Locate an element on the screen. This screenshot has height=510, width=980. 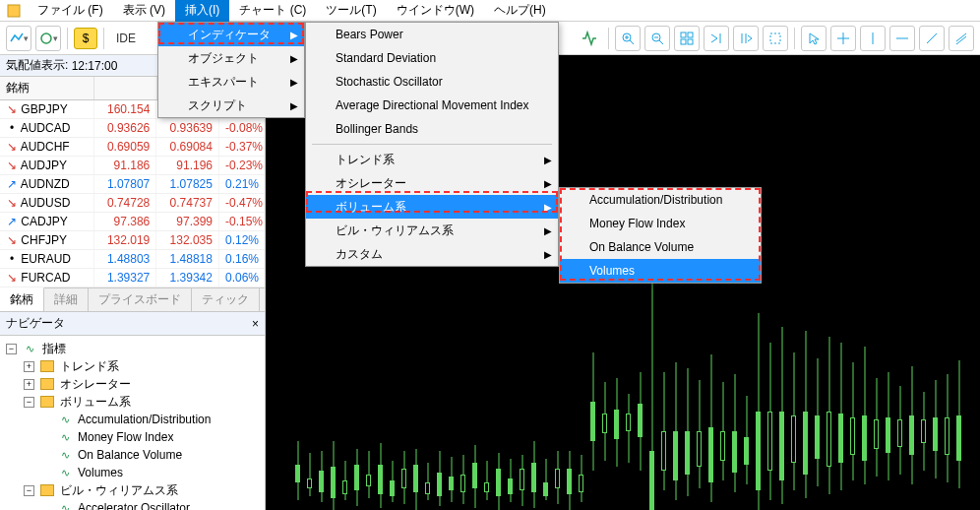
scroll-end-icon is located at coordinates (716, 38).